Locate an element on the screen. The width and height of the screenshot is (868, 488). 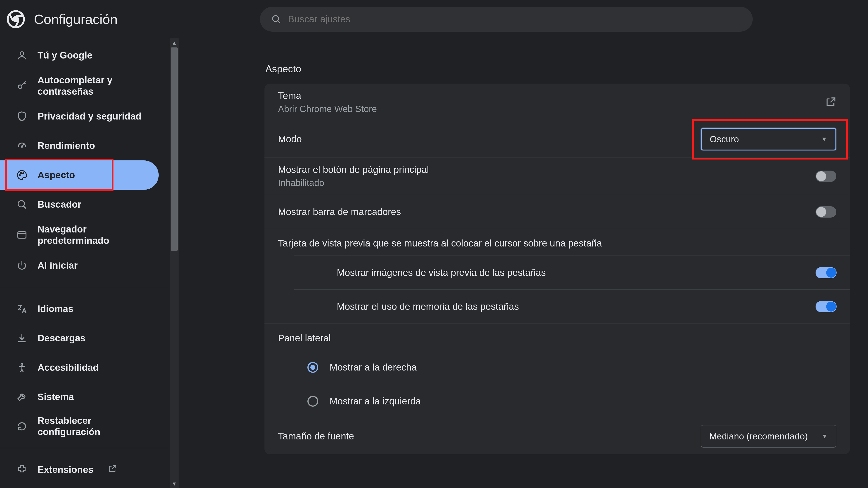
row-mode: Modo Oscuro ▼ is located at coordinates (557, 139).